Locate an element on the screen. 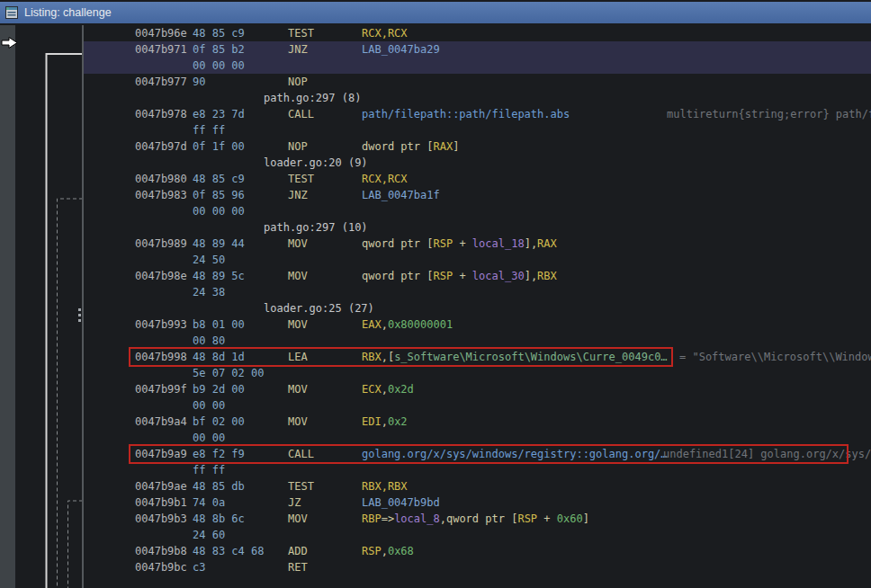 Image resolution: width=871 pixels, height=588 pixels. bytes-field: c3 is located at coordinates (199, 567).